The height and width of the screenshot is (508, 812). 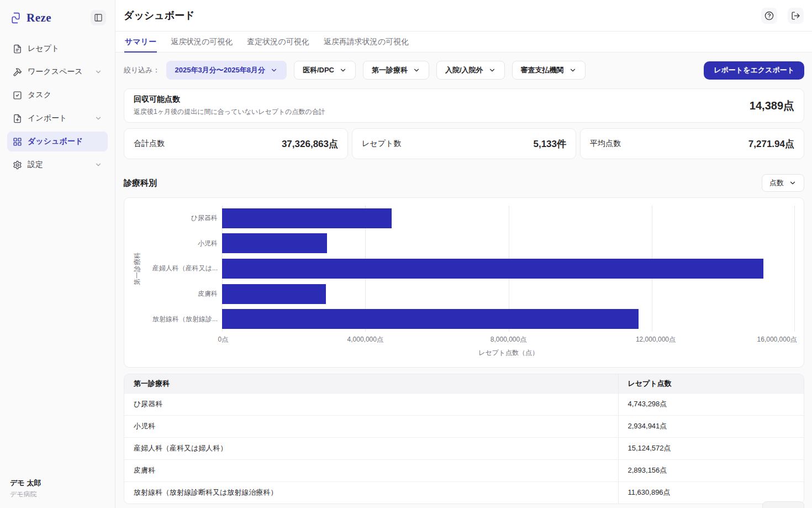 I want to click on filter-value: 入院/入院外, so click(x=464, y=70).